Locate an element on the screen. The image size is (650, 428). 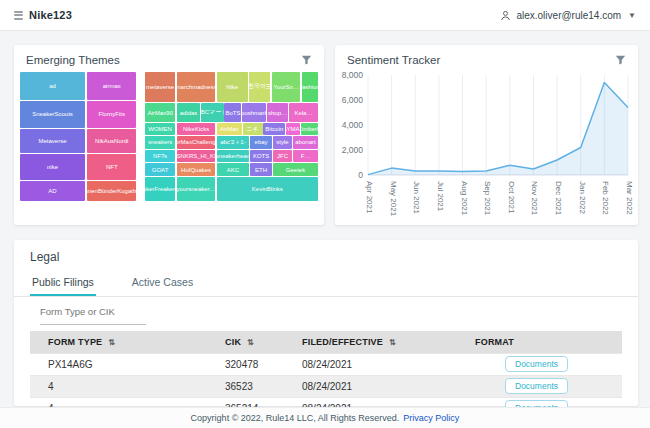
treemap-tile: airmax is located at coordinates (112, 86).